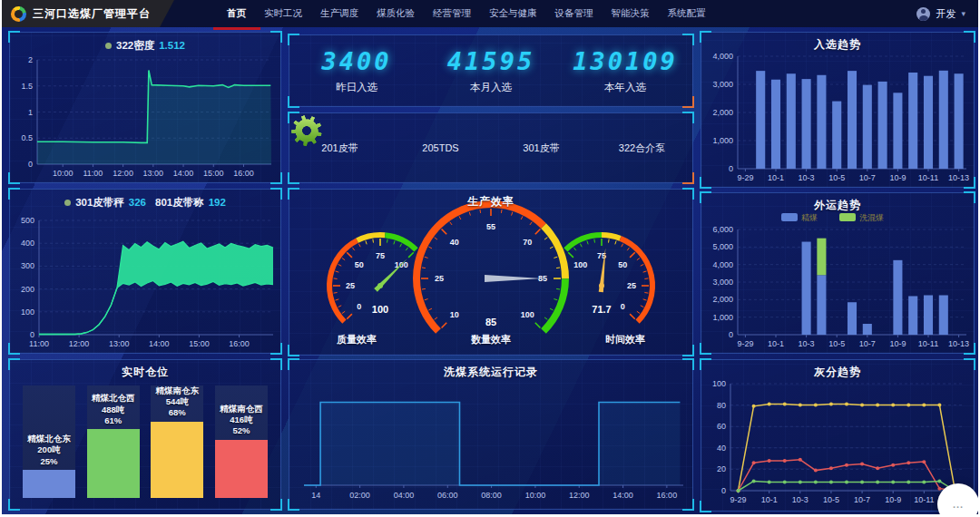  Describe the element at coordinates (947, 14) in the screenshot. I see `user-menu: 开发 ▾` at that location.